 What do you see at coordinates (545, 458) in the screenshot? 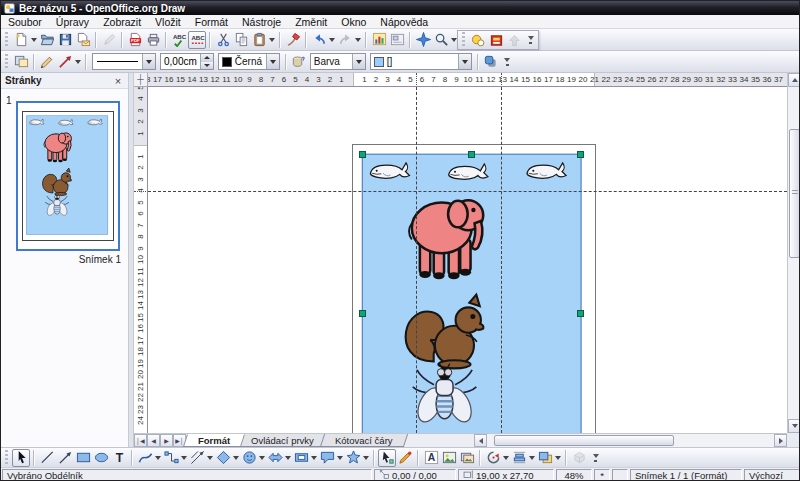
I see `arrange-button` at bounding box center [545, 458].